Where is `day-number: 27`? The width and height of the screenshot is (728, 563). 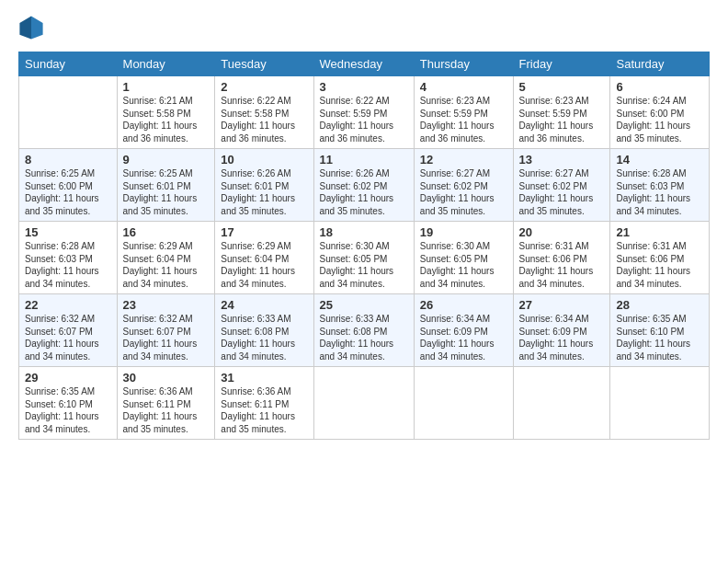
day-number: 27 is located at coordinates (563, 305).